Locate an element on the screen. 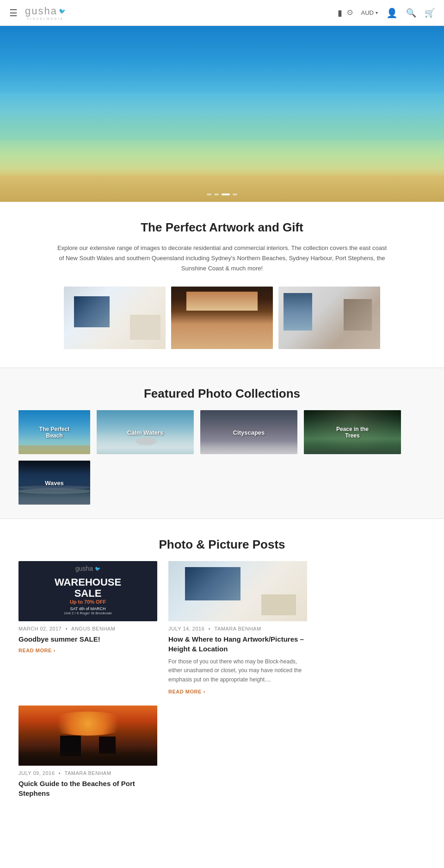 This screenshot has height=868, width=444. social-icons: ▮ ⊙ is located at coordinates (345, 13).